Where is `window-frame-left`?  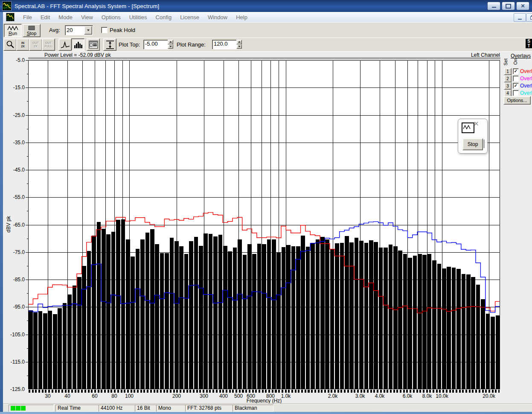
window-frame-left is located at coordinates (2, 213).